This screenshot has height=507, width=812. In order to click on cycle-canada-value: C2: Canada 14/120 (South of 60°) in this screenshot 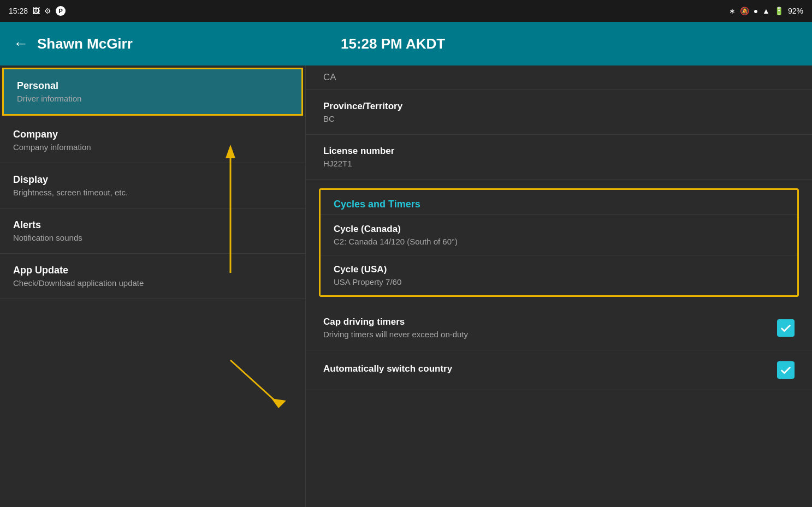, I will do `click(559, 241)`.